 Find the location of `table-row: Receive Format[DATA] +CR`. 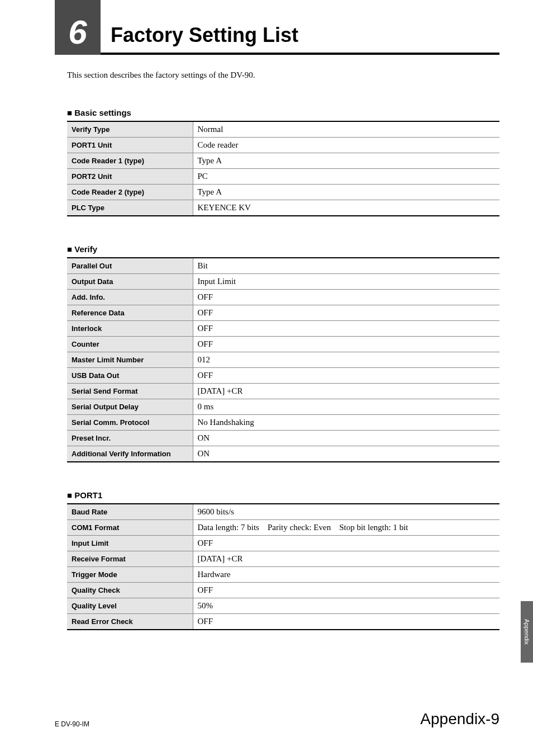

table-row: Receive Format[DATA] +CR is located at coordinates (283, 559).